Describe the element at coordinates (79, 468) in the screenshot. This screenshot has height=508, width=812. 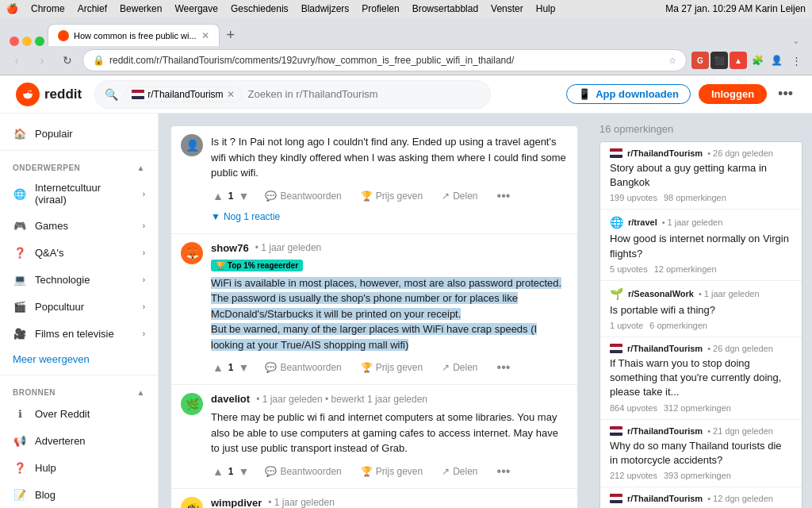
I see `sidebar-item-hulp: ❓ Hulp` at that location.